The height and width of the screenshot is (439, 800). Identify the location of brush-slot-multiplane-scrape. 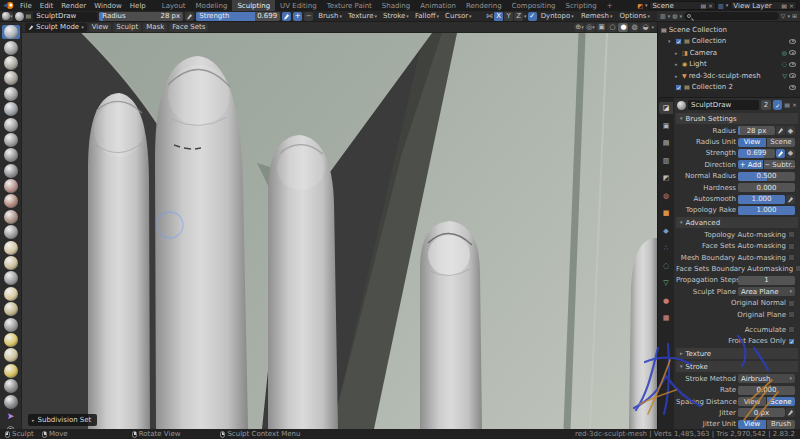
(11, 232).